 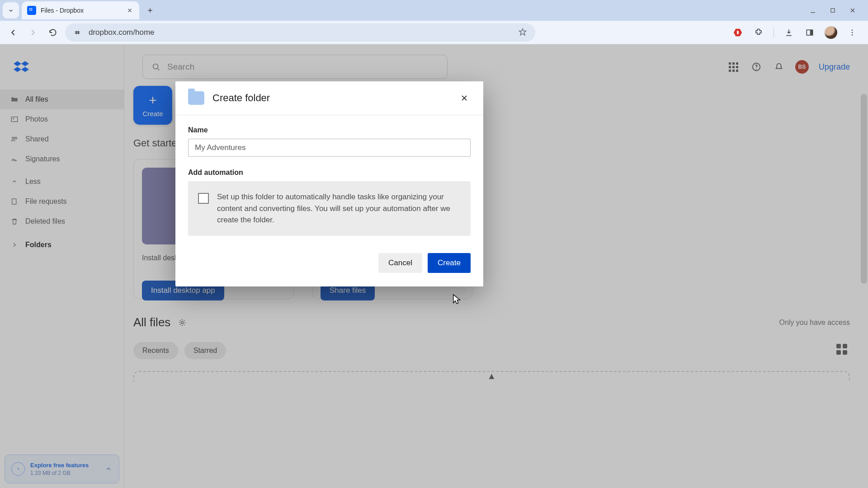 What do you see at coordinates (80, 10) in the screenshot?
I see `browser-tab-active: Files - Dropbox` at bounding box center [80, 10].